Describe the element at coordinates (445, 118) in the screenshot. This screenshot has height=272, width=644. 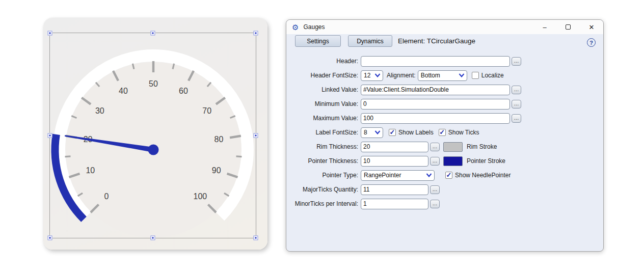
I see `maximum-value-row: Maximum Value: …` at that location.